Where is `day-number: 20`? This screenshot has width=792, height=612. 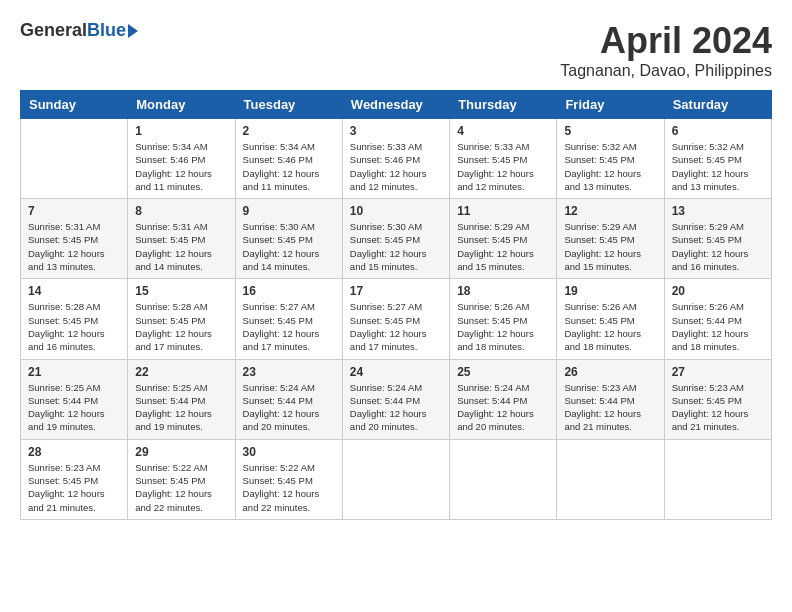
day-number: 20 is located at coordinates (718, 291).